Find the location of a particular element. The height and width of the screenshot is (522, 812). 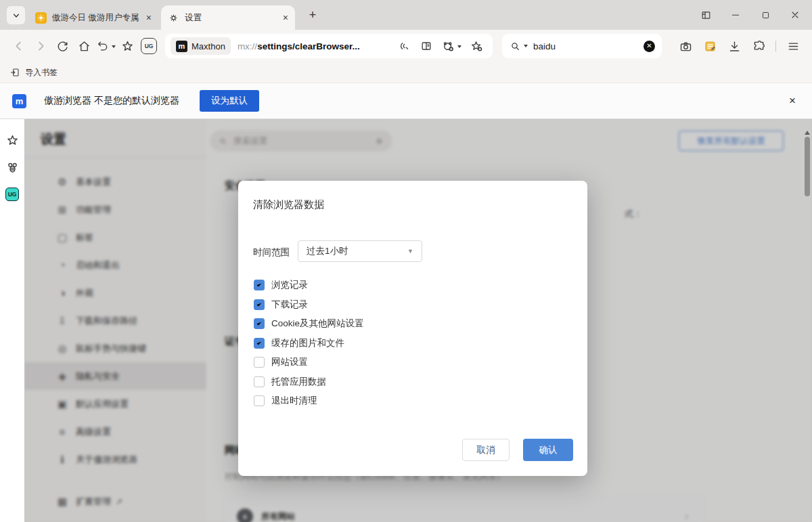

reader-mode-icon is located at coordinates (426, 46).